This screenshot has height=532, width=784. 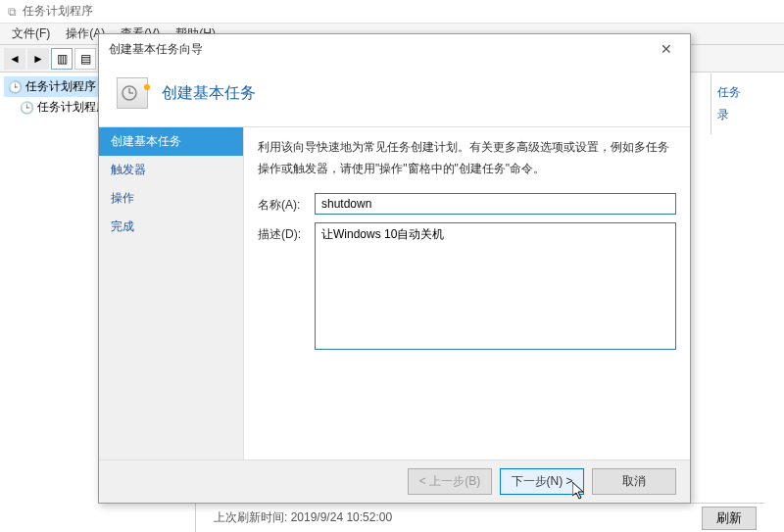 What do you see at coordinates (286, 233) in the screenshot?
I see `description-label: 描述(D):` at bounding box center [286, 233].